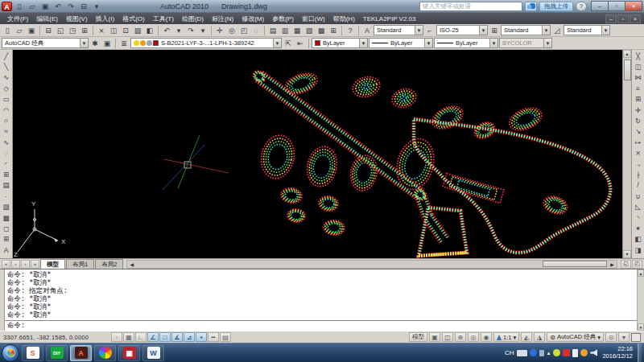  What do you see at coordinates (273, 31) in the screenshot?
I see `properties-icon: ▤` at bounding box center [273, 31].